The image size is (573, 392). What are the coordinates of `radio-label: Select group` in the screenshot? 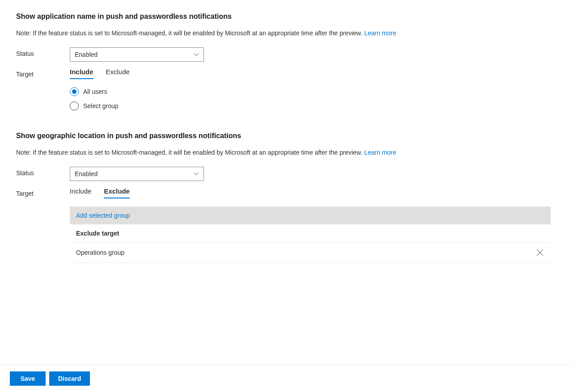 It's located at (101, 106).